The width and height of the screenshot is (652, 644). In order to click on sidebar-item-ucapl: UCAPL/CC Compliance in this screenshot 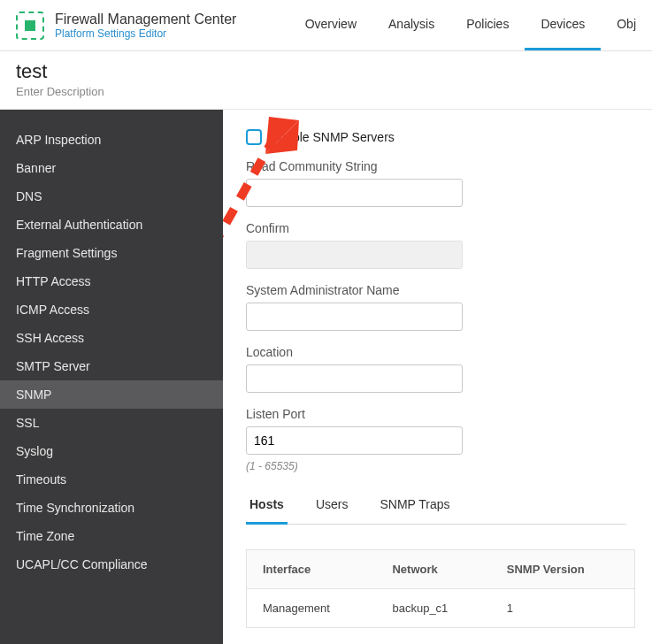, I will do `click(111, 564)`.